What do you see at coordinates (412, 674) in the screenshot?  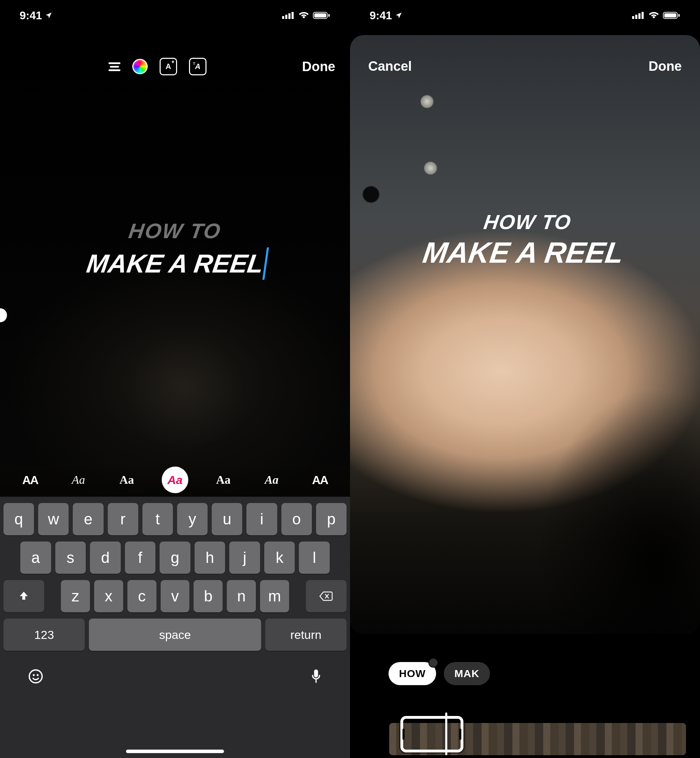 I see `text-clip-how-selected: HOW` at bounding box center [412, 674].